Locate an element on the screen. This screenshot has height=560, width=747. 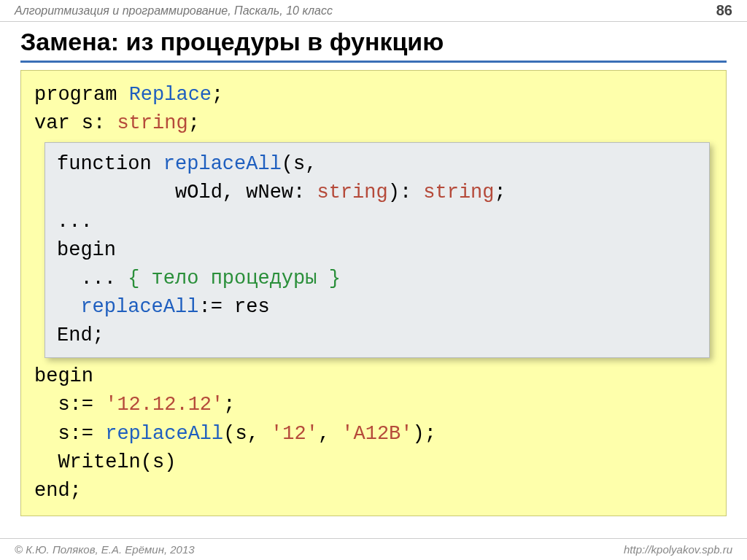
string-literal: '12' is located at coordinates (295, 434).